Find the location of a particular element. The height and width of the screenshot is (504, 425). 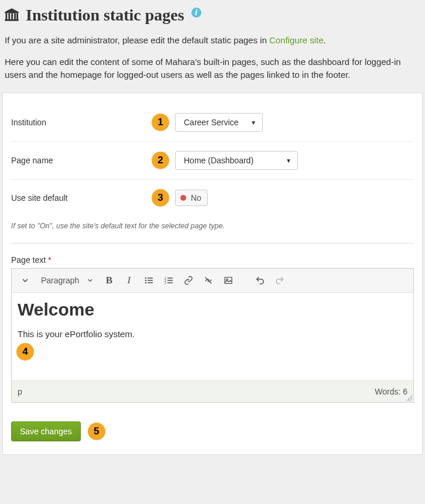

image-icon is located at coordinates (228, 280).